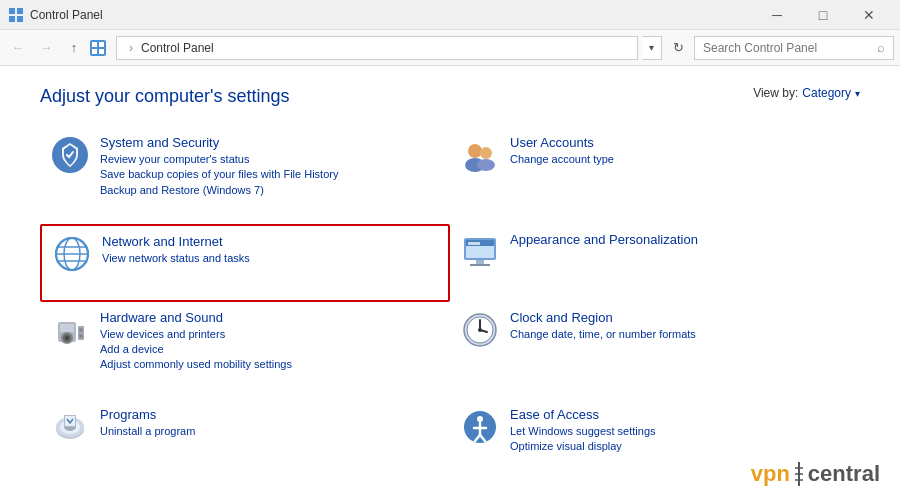 Image resolution: width=900 pixels, height=500 pixels. I want to click on user-accounts-name: User Accounts, so click(680, 142).